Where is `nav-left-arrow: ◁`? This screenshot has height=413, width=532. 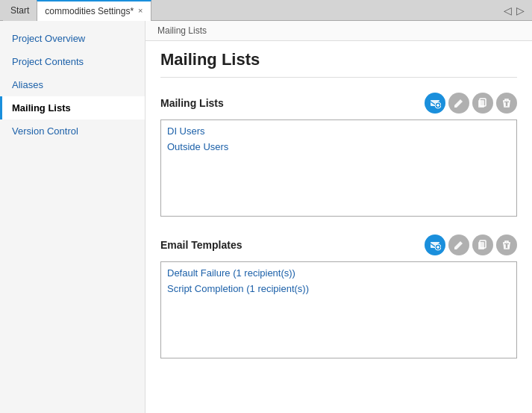 nav-left-arrow: ◁ is located at coordinates (507, 10).